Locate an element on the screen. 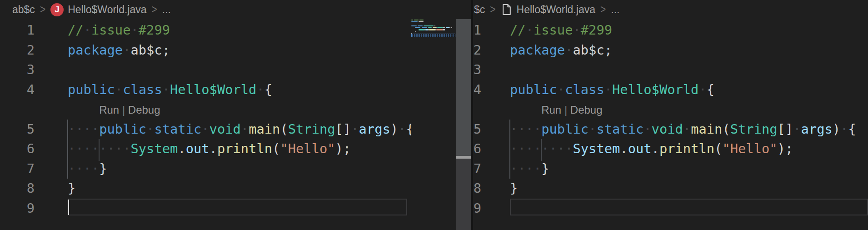  minimap is located at coordinates (434, 125).